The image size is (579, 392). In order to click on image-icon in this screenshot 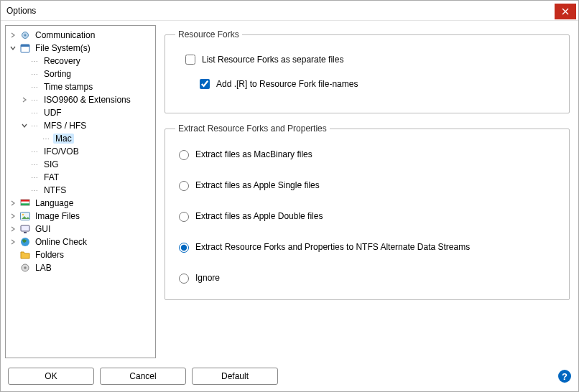, I will do `click(25, 216)`.